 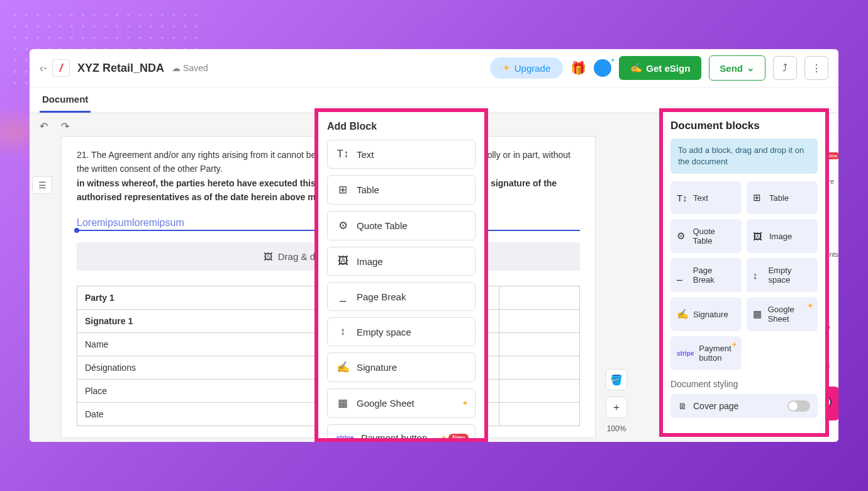 I want to click on grid-quote-table: ⚙Quote Table, so click(x=706, y=236).